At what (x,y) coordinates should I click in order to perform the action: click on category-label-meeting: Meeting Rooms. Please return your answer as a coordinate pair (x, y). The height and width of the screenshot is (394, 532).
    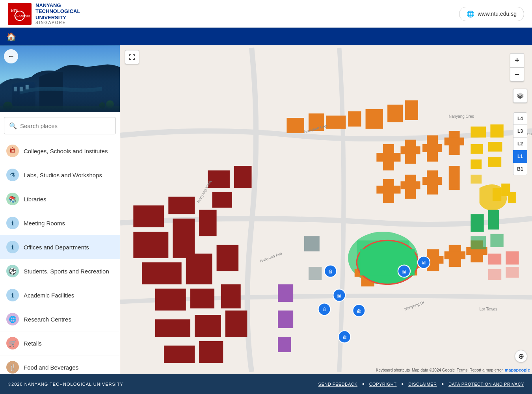
    Looking at the image, I should click on (44, 223).